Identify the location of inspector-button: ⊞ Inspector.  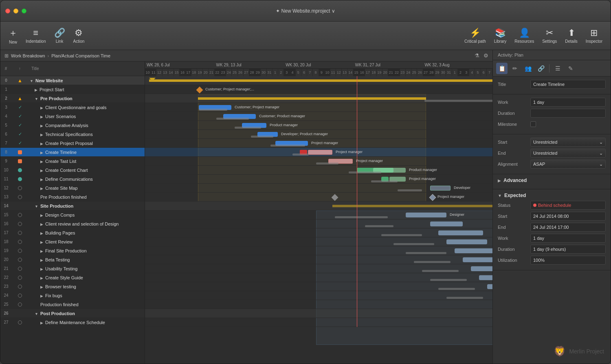
(594, 36).